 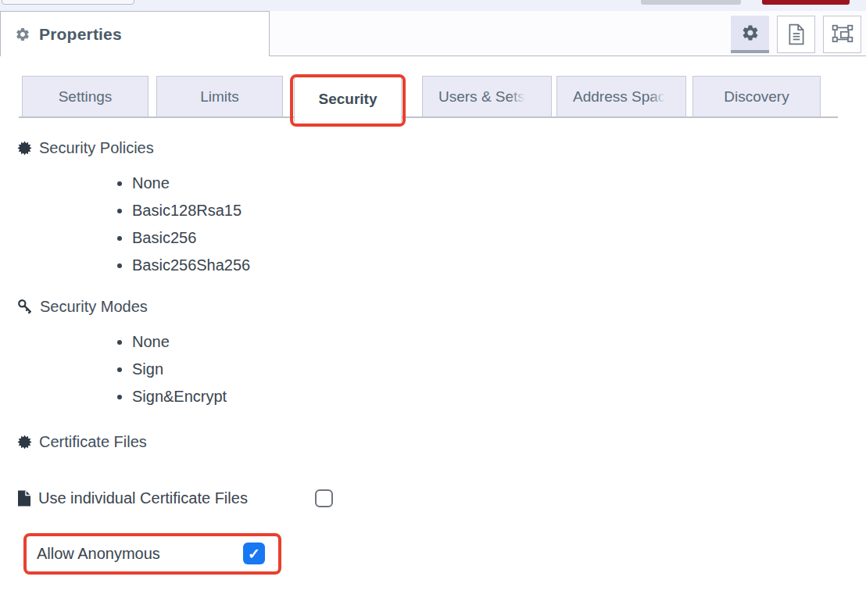 What do you see at coordinates (442, 442) in the screenshot?
I see `certificate-files-header: Certificate Files` at bounding box center [442, 442].